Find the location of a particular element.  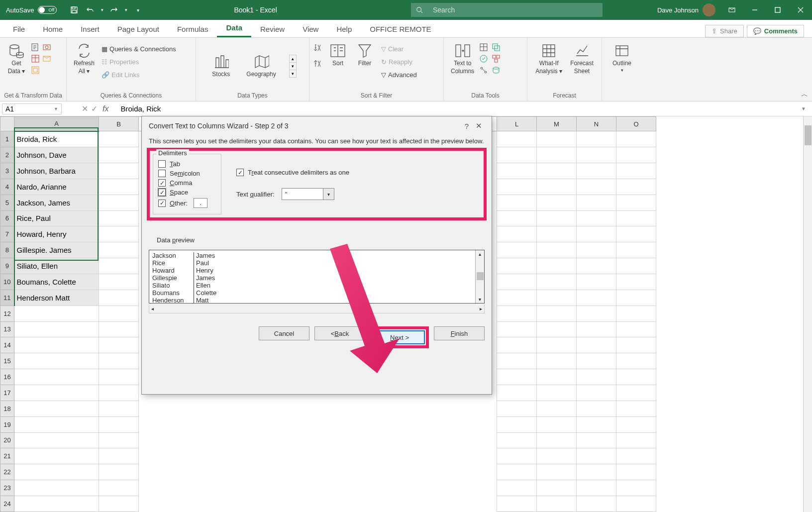

cell-a14 is located at coordinates (57, 345).